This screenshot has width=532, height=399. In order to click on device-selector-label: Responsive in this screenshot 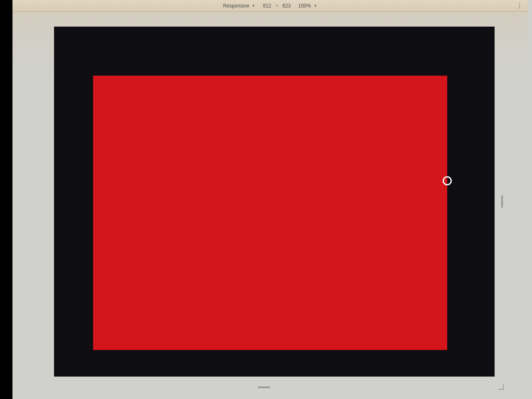, I will do `click(236, 6)`.